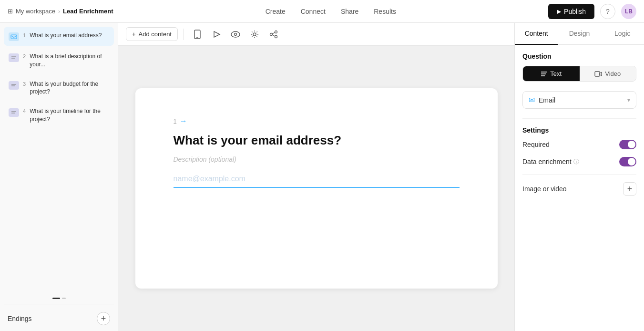 The image size is (644, 331). Describe the element at coordinates (88, 11) in the screenshot. I see `page-title: Lead Enrichment` at that location.